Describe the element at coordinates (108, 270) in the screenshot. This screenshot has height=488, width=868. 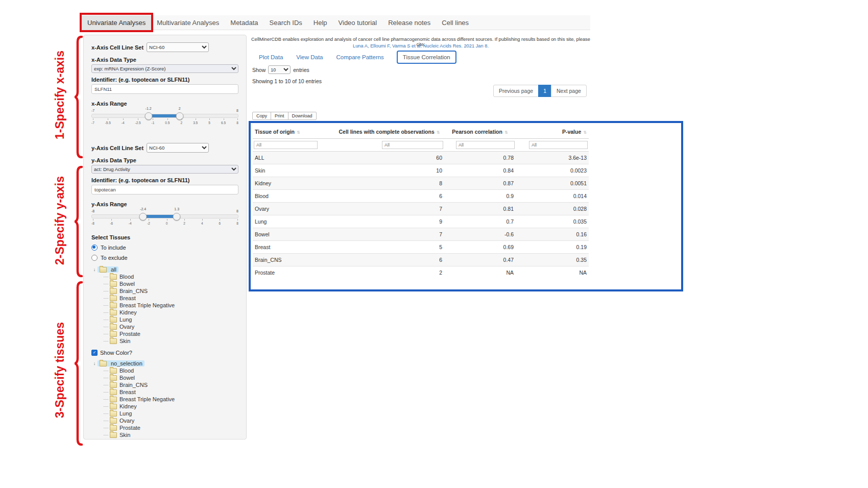
I see `tree1-root-all: all` at that location.